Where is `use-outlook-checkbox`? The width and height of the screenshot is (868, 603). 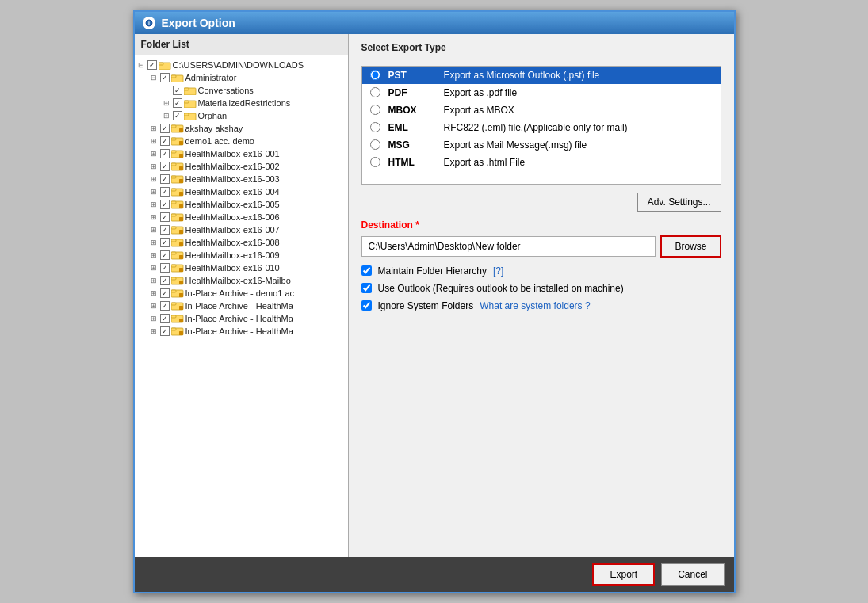 use-outlook-checkbox is located at coordinates (366, 288).